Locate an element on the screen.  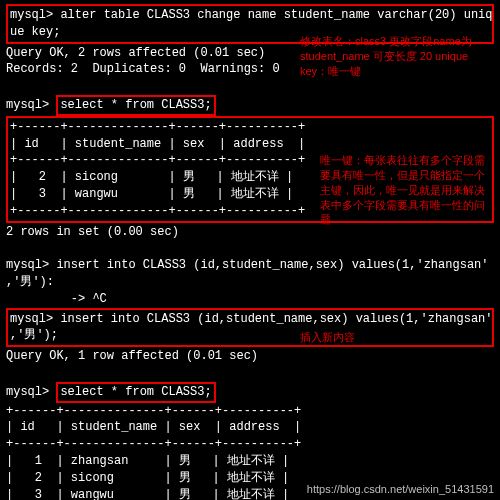
table-row: | 1 | zhangsan | 男 | 地址不详 | is located at coordinates (250, 462).